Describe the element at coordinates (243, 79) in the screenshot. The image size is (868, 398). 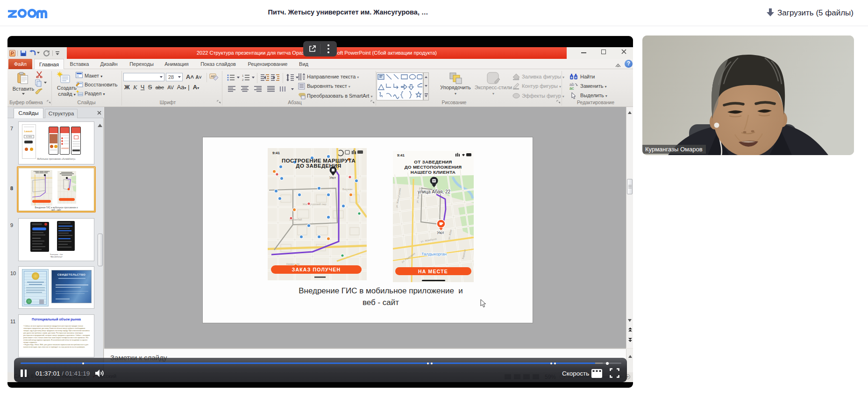
I see `svg-text: 2` at that location.